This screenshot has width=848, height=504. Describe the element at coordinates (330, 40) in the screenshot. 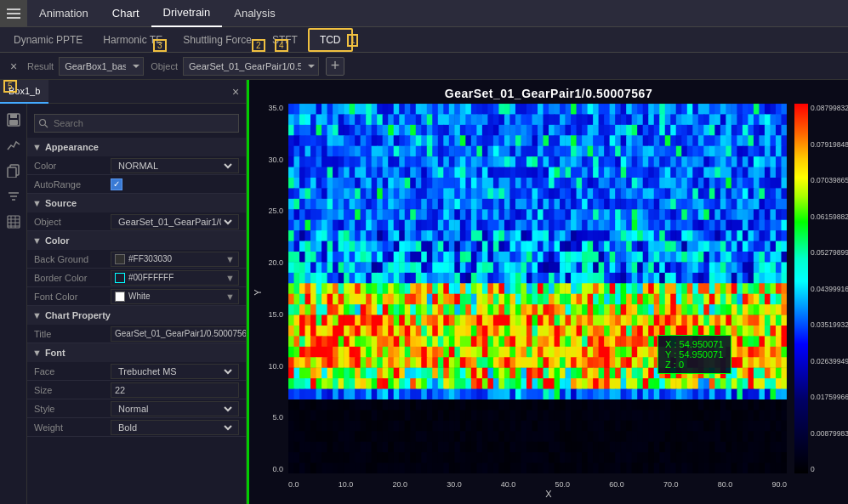

I see `tab-tcd: TCD 1` at that location.